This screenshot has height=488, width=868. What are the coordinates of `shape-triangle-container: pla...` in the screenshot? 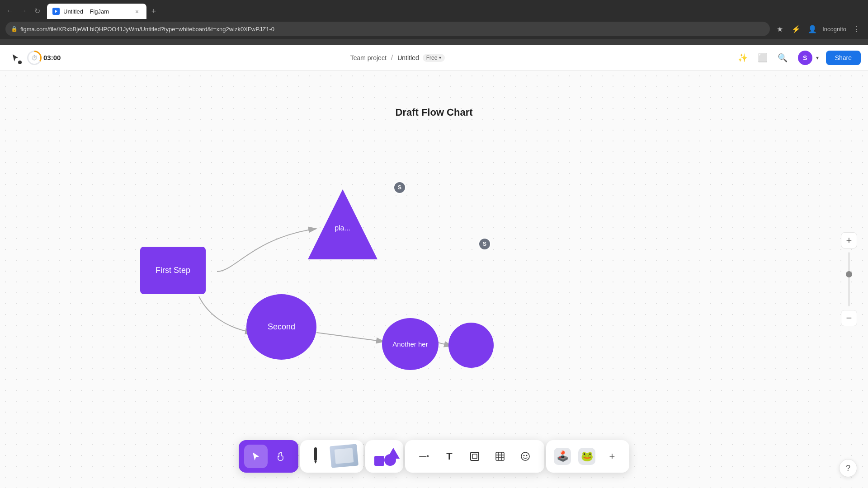 It's located at (343, 224).